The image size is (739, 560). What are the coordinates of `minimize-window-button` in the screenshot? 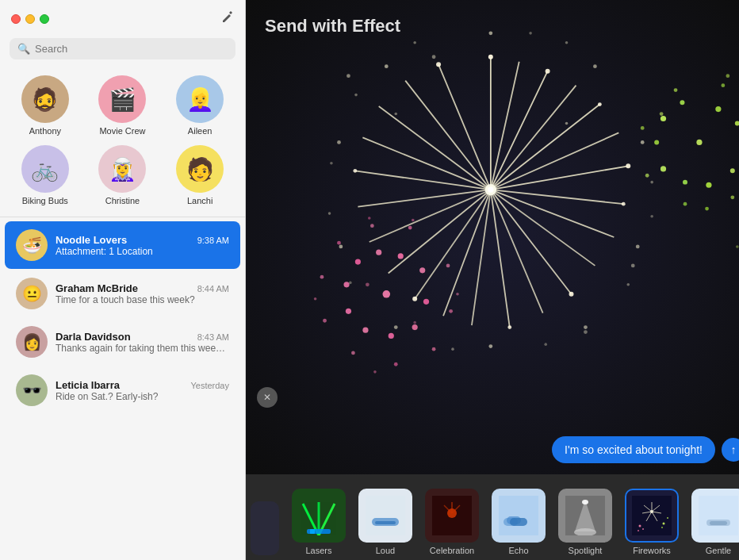 It's located at (30, 19).